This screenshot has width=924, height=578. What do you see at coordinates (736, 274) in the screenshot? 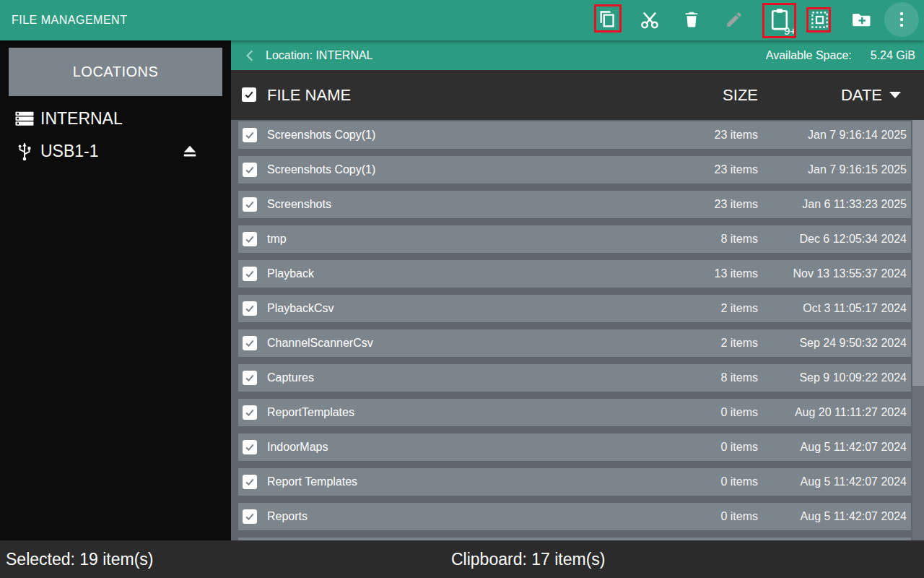
I see `file-size: 13 items` at bounding box center [736, 274].